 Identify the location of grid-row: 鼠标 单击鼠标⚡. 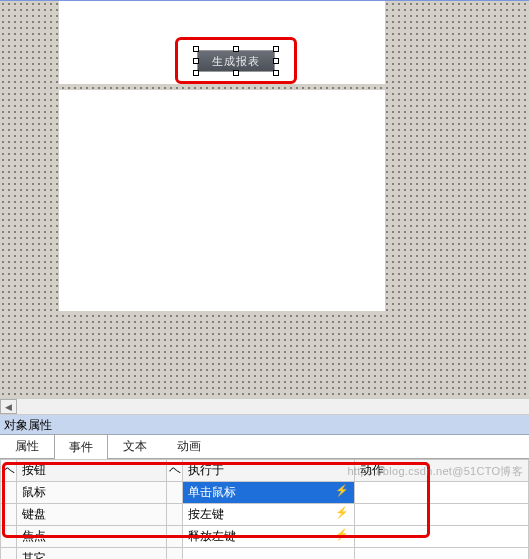
(265, 493).